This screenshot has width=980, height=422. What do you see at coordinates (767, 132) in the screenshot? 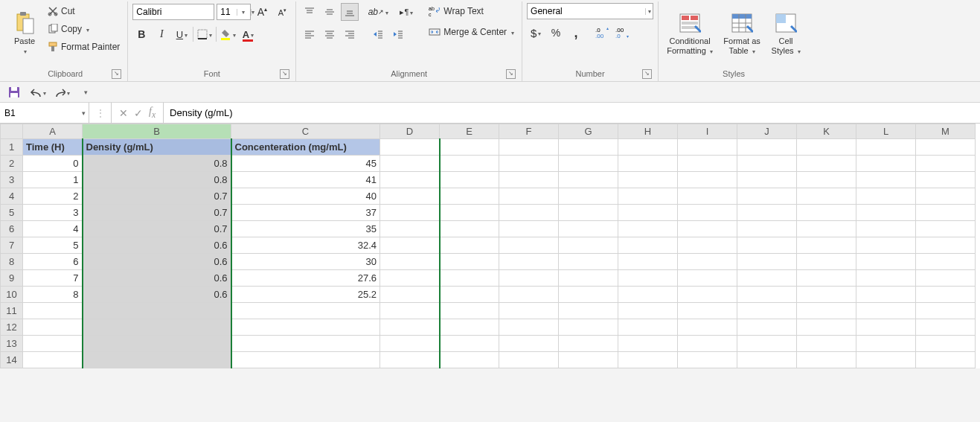
I see `col-head-J: J` at bounding box center [767, 132].